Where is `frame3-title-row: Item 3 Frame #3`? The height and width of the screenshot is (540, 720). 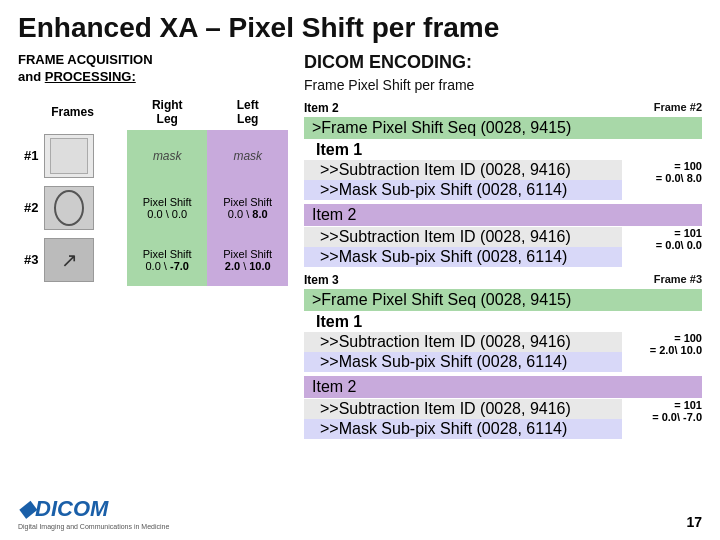 frame3-title-row: Item 3 Frame #3 is located at coordinates (503, 280).